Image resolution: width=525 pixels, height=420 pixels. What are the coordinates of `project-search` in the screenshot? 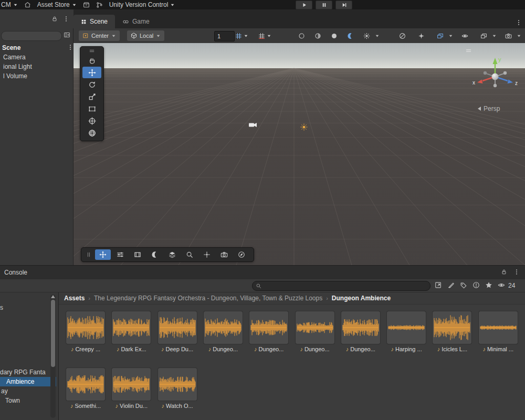 It's located at (341, 286).